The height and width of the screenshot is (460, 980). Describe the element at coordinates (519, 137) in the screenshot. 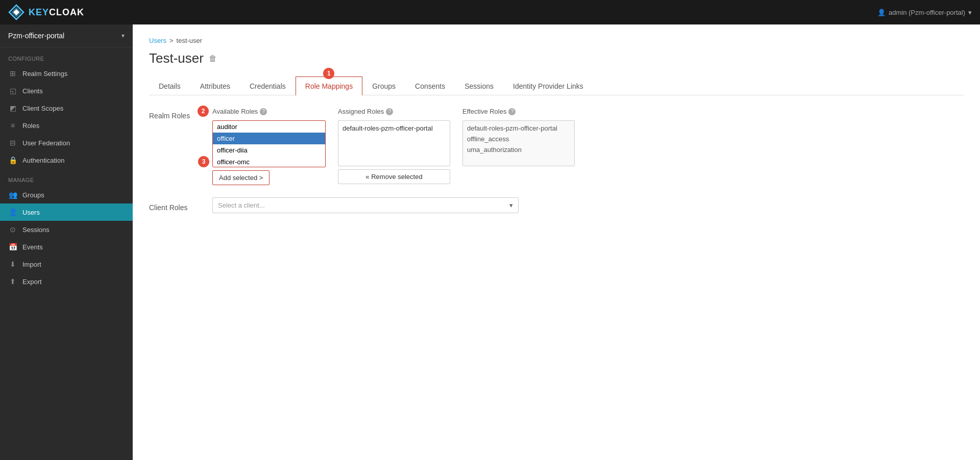

I see `effective-roles-column: Effective Roles ? default-roles-pzm-offi…` at that location.